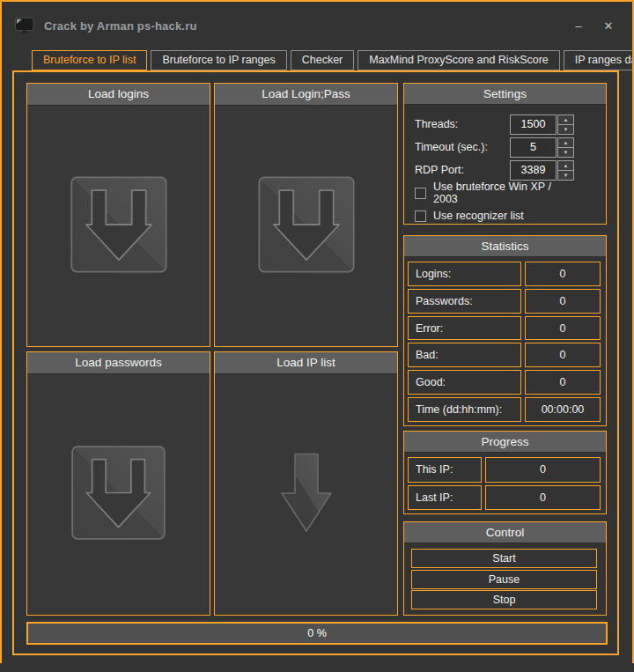 Image resolution: width=634 pixels, height=672 pixels. What do you see at coordinates (118, 495) in the screenshot?
I see `load-passwords-dropzone` at bounding box center [118, 495].